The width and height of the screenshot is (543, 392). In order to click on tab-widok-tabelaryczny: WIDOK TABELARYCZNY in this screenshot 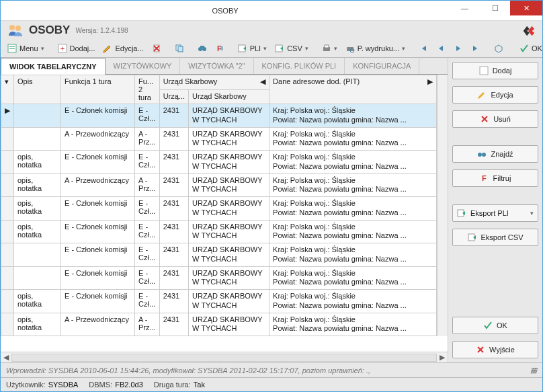, I will do `click(53, 66)`.